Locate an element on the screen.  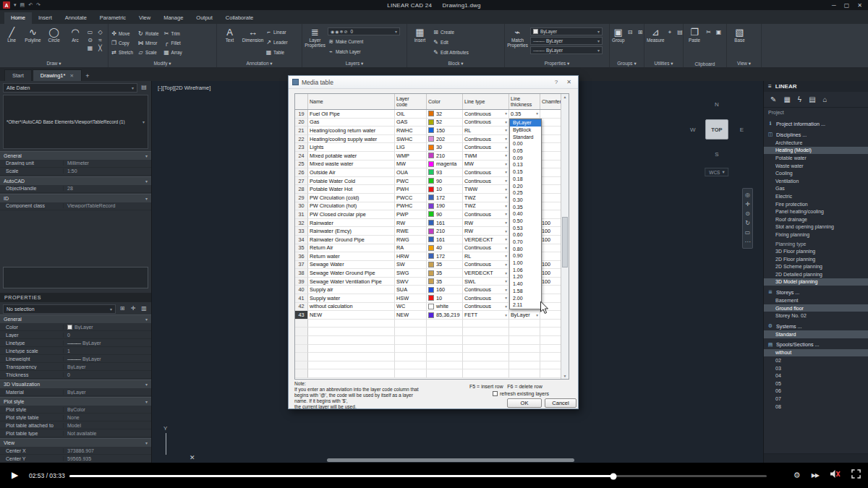
tree-item-04: 04 is located at coordinates (816, 376).